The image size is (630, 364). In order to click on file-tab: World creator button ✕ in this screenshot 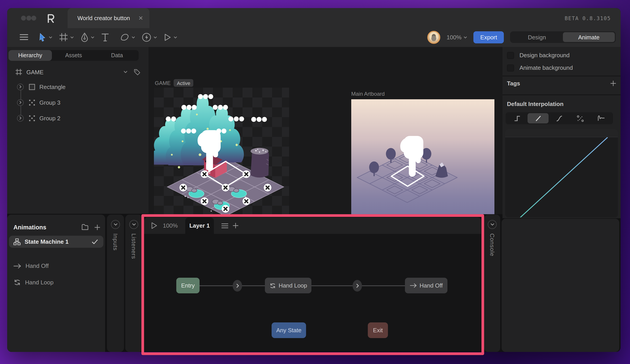, I will do `click(108, 18)`.